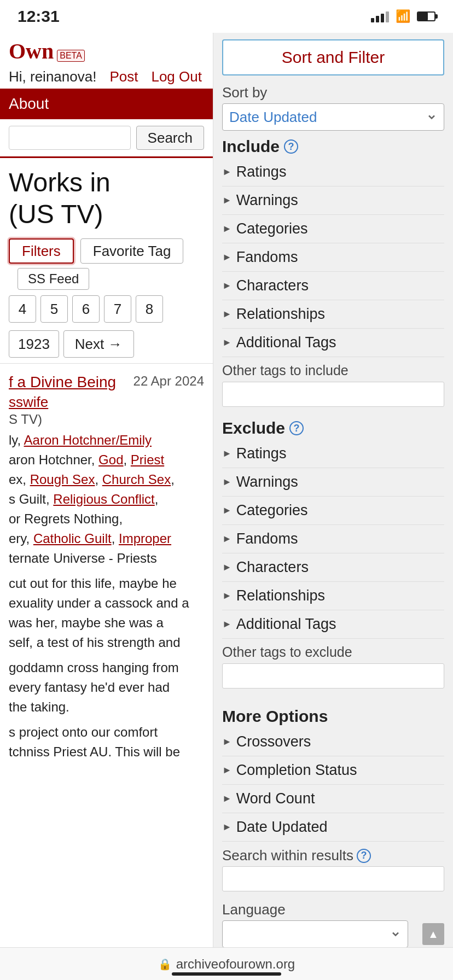 Image resolution: width=453 pixels, height=980 pixels. Describe the element at coordinates (137, 479) in the screenshot. I see `tag-link-5: Church Sex` at that location.